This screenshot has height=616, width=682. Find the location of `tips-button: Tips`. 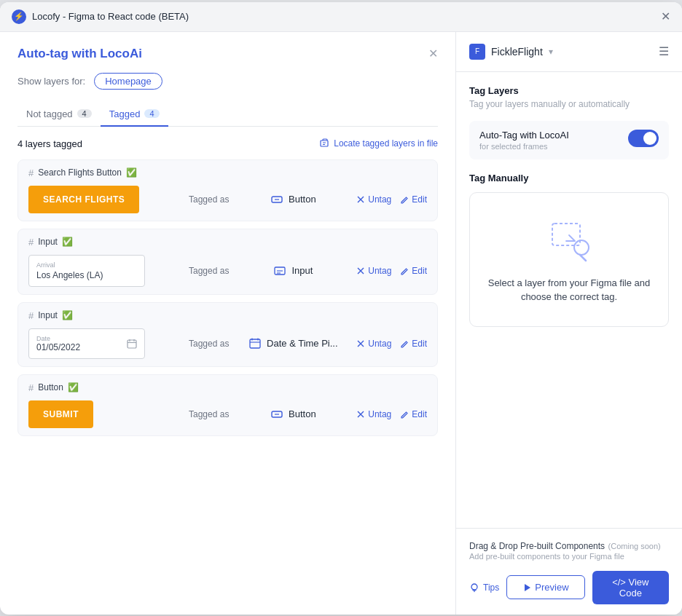

tips-button: Tips is located at coordinates (484, 588).